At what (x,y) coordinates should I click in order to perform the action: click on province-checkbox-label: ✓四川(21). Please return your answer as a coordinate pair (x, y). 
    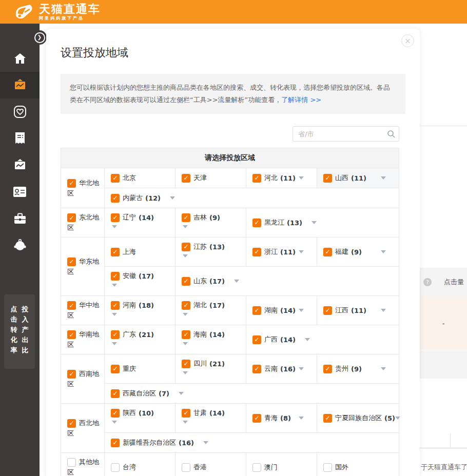
    Looking at the image, I should click on (203, 364).